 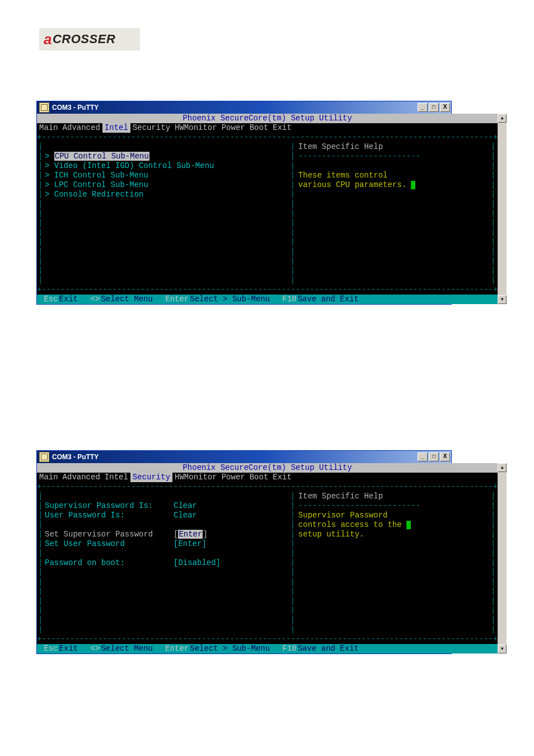 I want to click on logo: aCROSSER, so click(x=90, y=39).